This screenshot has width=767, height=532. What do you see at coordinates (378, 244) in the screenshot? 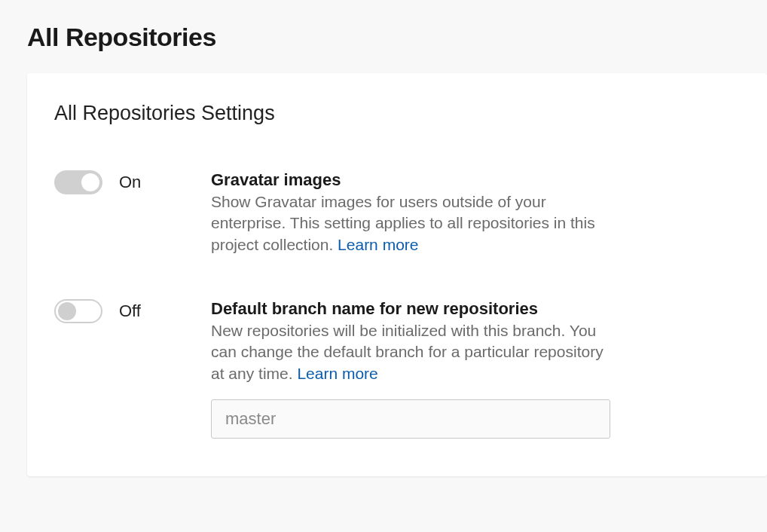
I see `gravatar-learn-more-link: Learn more` at bounding box center [378, 244].